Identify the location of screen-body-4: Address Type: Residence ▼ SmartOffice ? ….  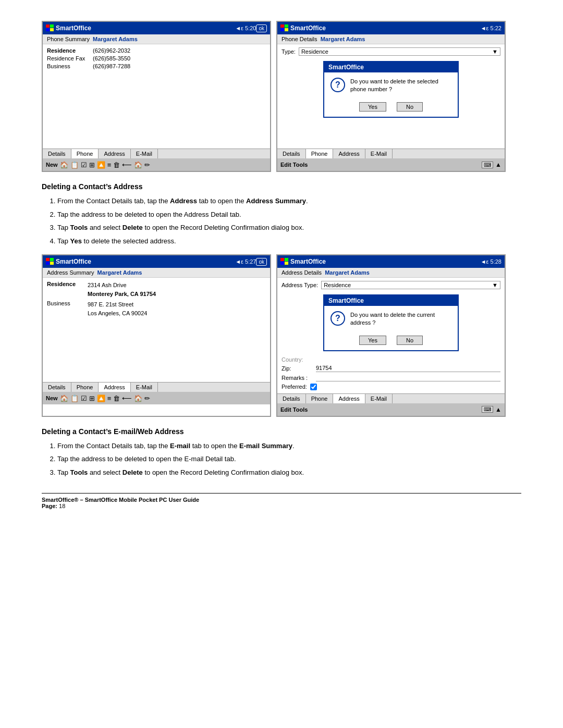
(391, 336).